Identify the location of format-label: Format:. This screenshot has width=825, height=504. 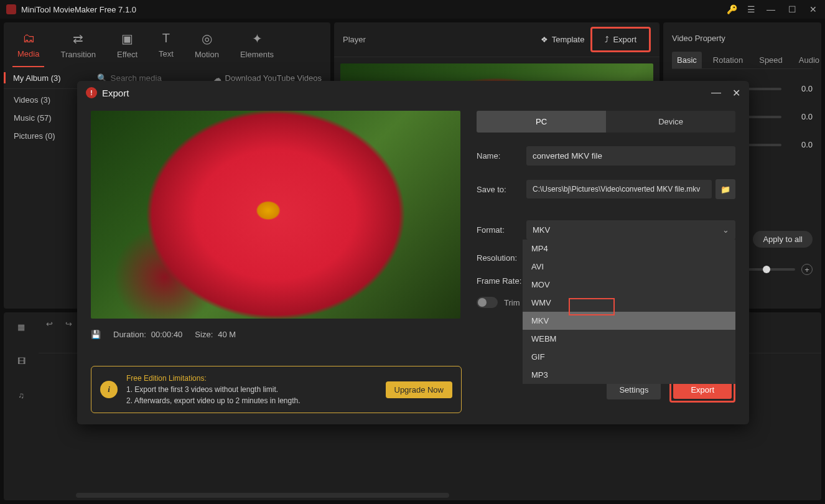
(501, 230).